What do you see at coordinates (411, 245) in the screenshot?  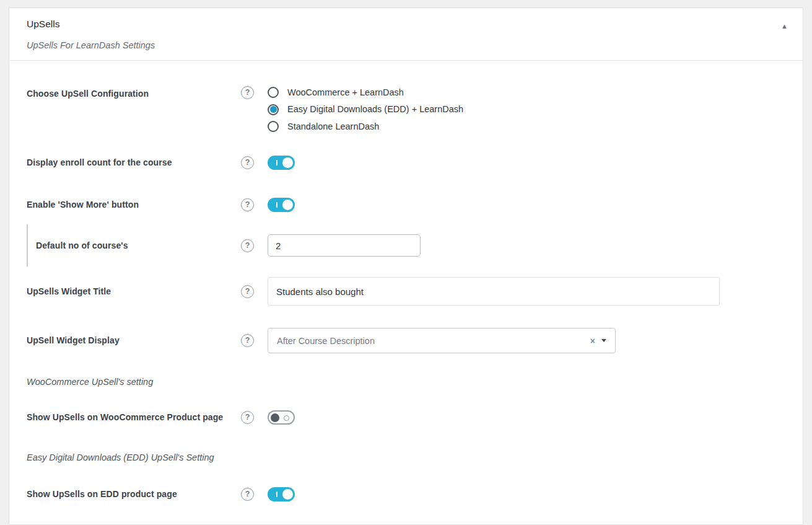 I see `setting-row-default-courses: Default no of course's ?` at bounding box center [411, 245].